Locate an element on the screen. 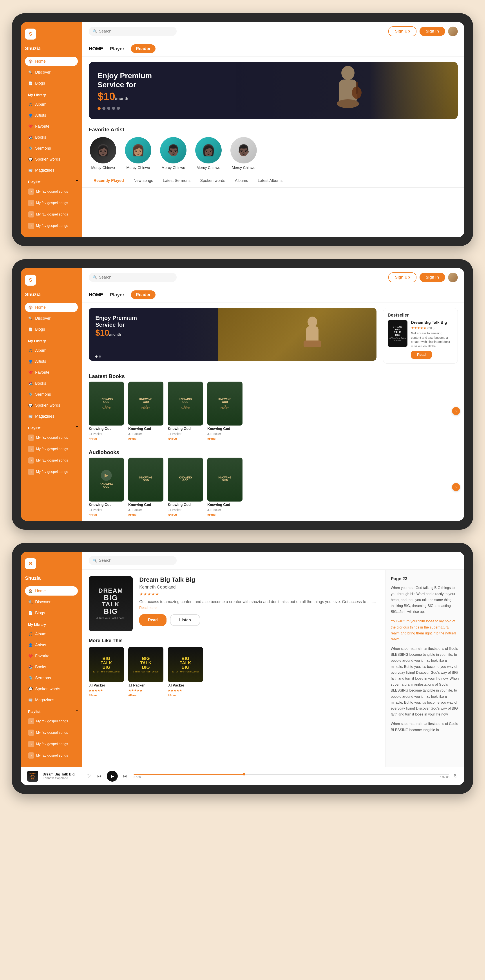  playlist-2-item-4: ♪ My fav gospel songs is located at coordinates (51, 472).